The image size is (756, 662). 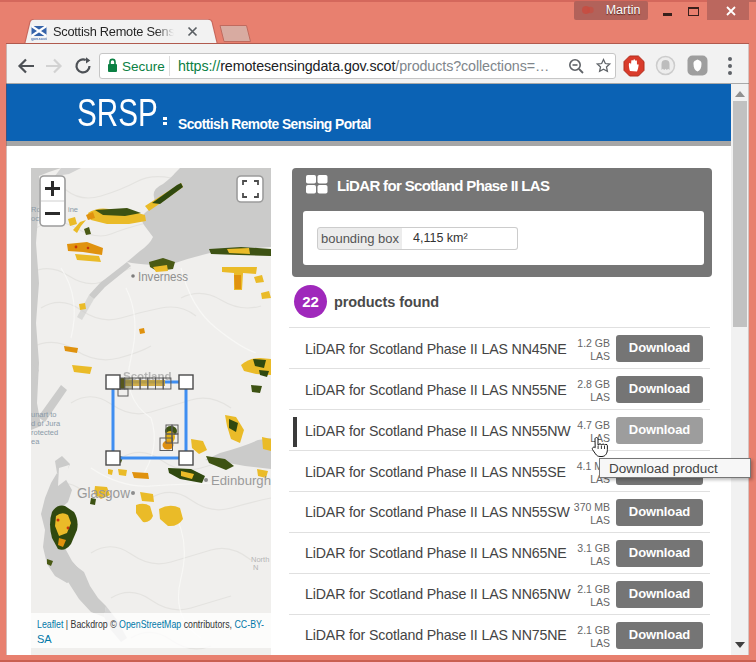 What do you see at coordinates (256, 568) in the screenshot?
I see `svg-text: N` at bounding box center [256, 568].